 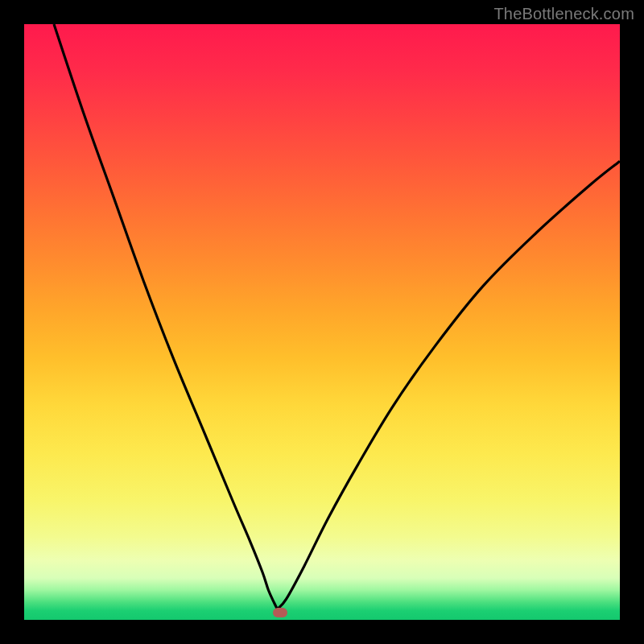 I want to click on optimum-marker, so click(x=280, y=613).